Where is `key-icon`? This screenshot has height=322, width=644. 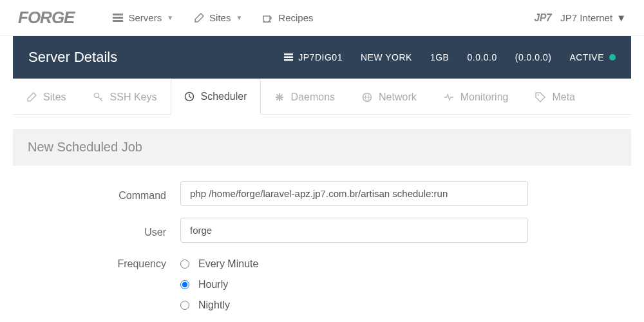 key-icon is located at coordinates (99, 97).